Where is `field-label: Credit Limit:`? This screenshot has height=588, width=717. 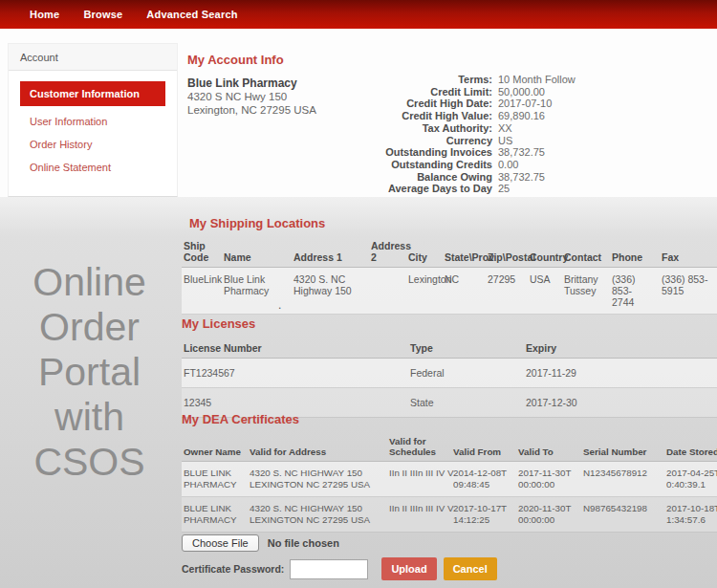
field-label: Credit Limit: is located at coordinates (405, 92).